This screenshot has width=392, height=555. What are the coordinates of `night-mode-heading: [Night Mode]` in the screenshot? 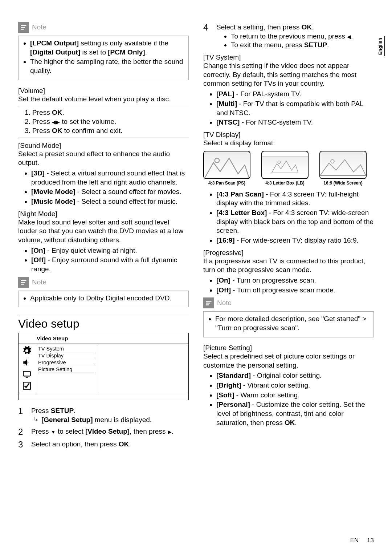 It's located at (103, 214).